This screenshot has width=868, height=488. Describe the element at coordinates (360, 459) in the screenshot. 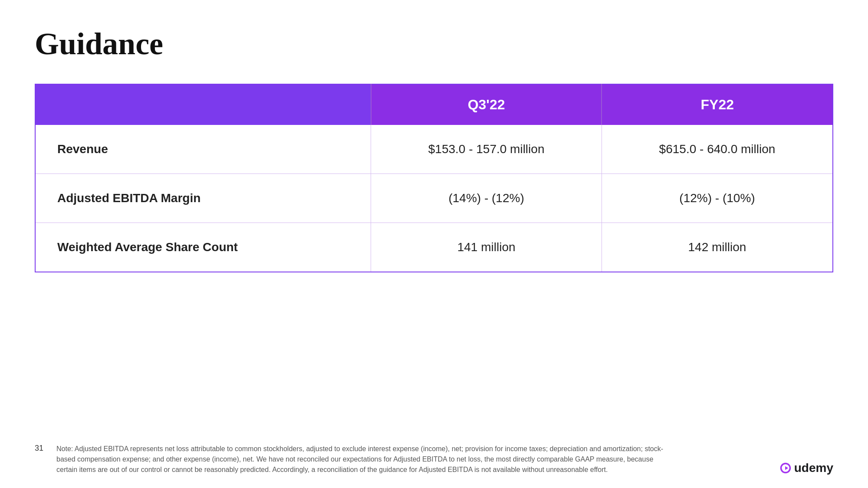

I see `footer-note: Note: Adjusted EBITDA represents net los…` at that location.